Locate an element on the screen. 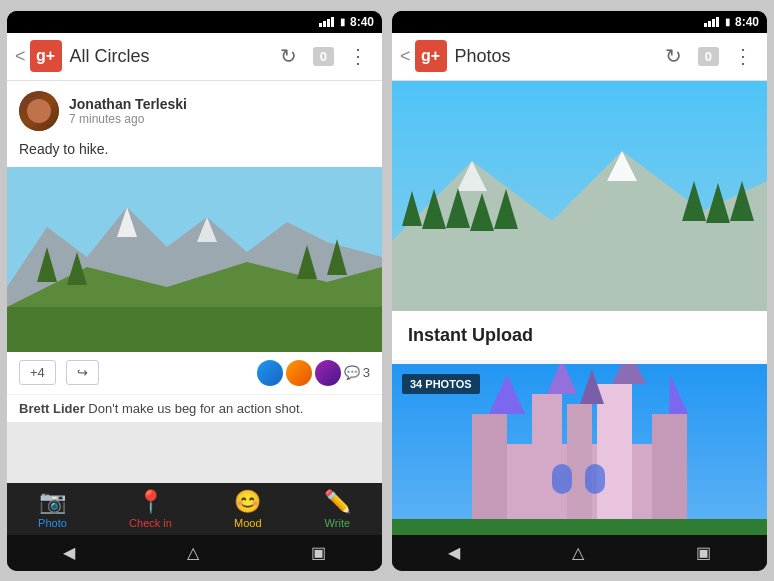 This screenshot has height=581, width=774. recents-button-right: ▣ is located at coordinates (704, 552).